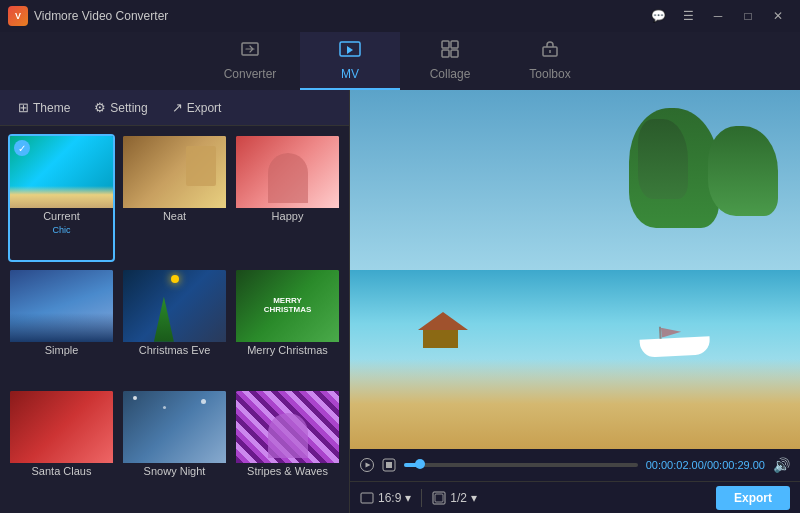 This screenshot has height=513, width=800. What do you see at coordinates (62, 326) in the screenshot?
I see `theme-simple: Simple` at bounding box center [62, 326].